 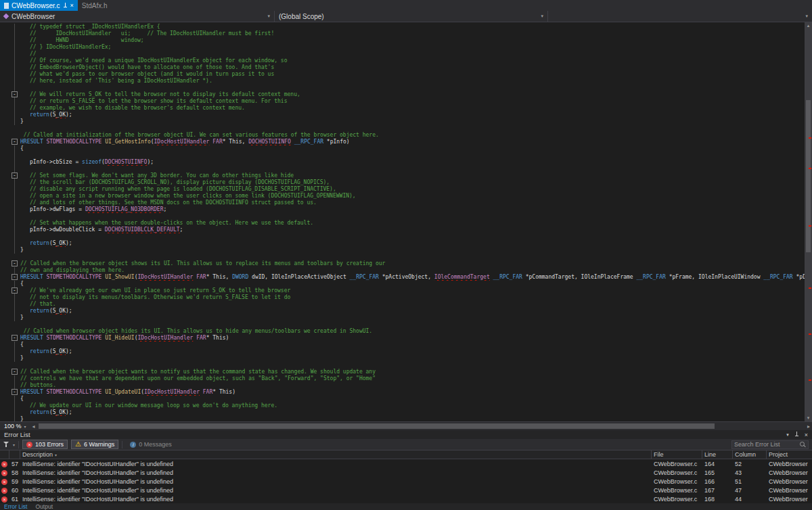 I want to click on code-token: __RPC_FAR, so click(x=364, y=277).